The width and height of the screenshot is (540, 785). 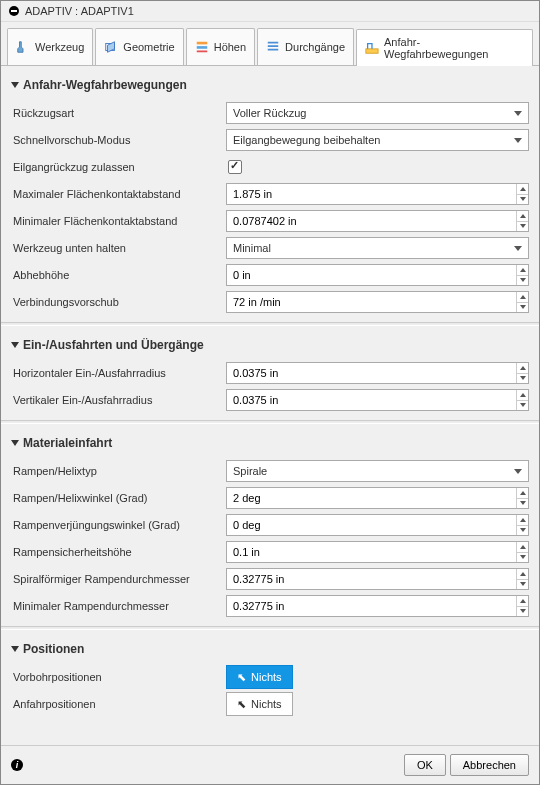 I want to click on v-radius-label: Vertikaler Ein-/Ausfahrradius, so click(x=118, y=400).